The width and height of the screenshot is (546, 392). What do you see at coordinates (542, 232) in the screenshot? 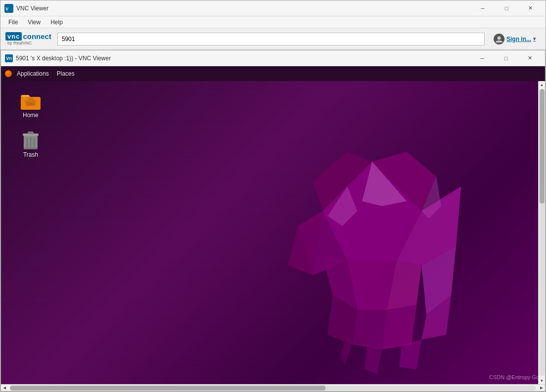
I see `vertical-scrollbar: ▲ ▼` at bounding box center [542, 232].